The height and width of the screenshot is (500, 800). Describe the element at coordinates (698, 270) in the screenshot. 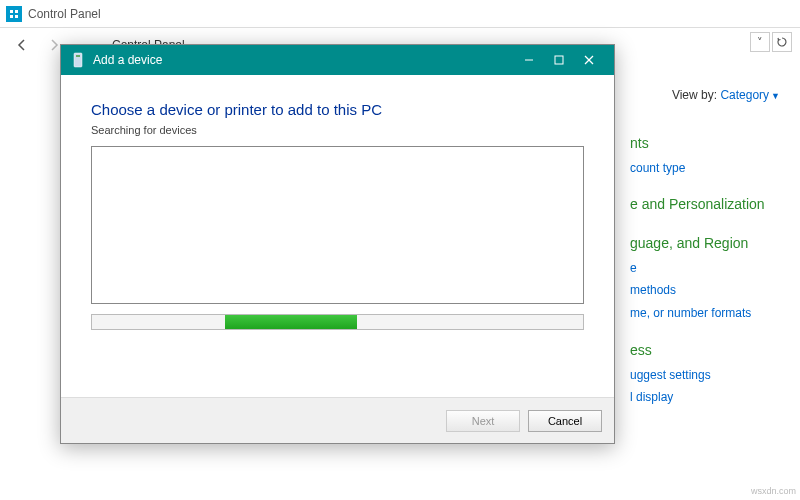

I see `category-list: nts count type e and Personalization gua…` at that location.